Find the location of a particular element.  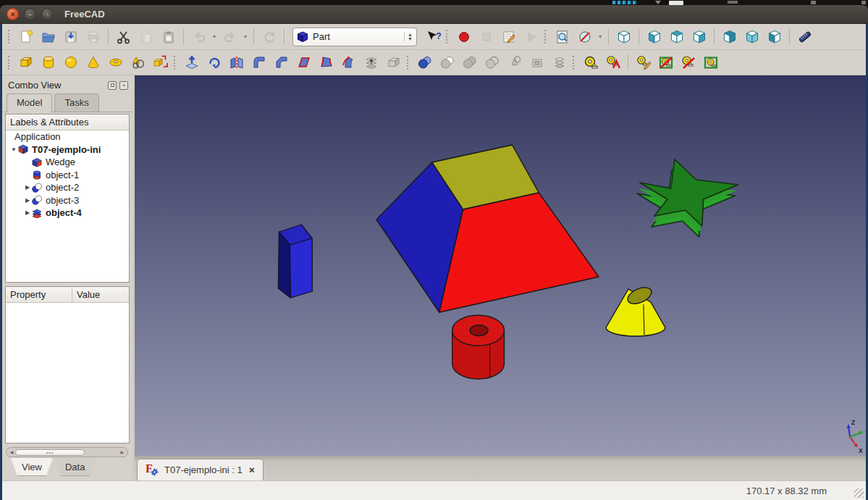

part-torus-button is located at coordinates (116, 62).